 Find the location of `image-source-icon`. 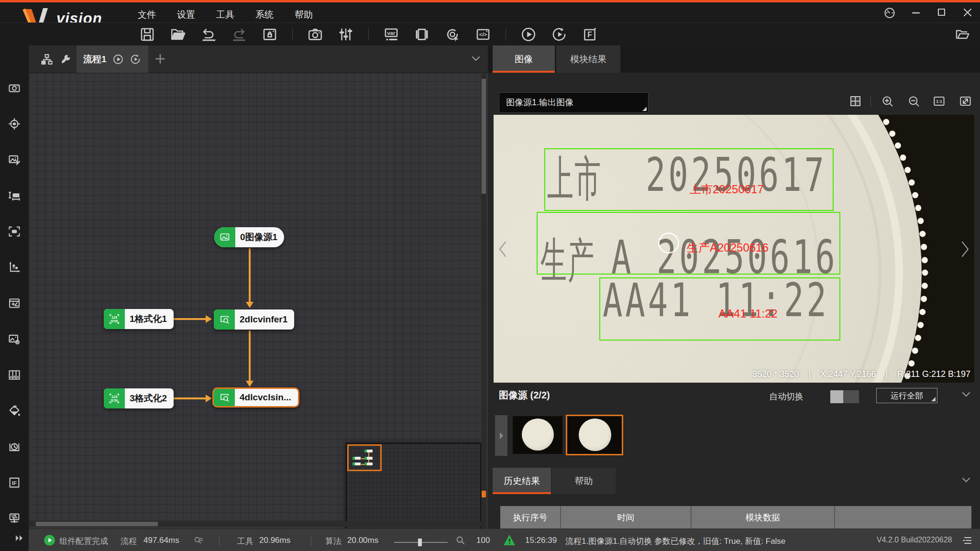

image-source-icon is located at coordinates (225, 237).